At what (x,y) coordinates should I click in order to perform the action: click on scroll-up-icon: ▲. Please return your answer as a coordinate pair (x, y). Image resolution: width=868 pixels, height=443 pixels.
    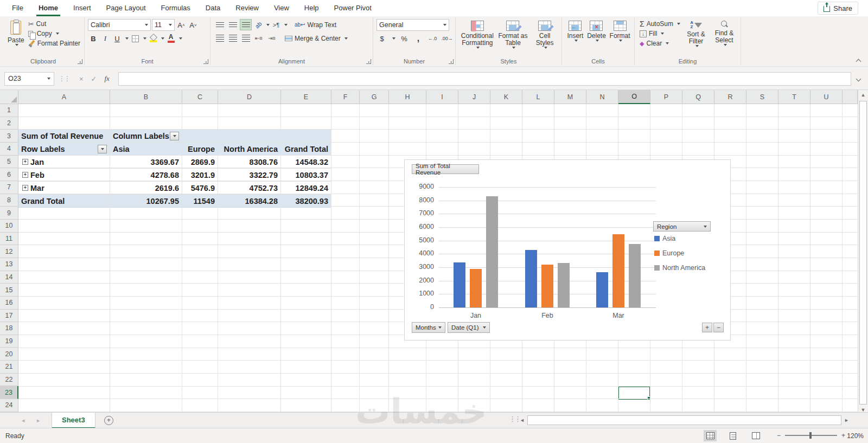
    Looking at the image, I should click on (863, 94).